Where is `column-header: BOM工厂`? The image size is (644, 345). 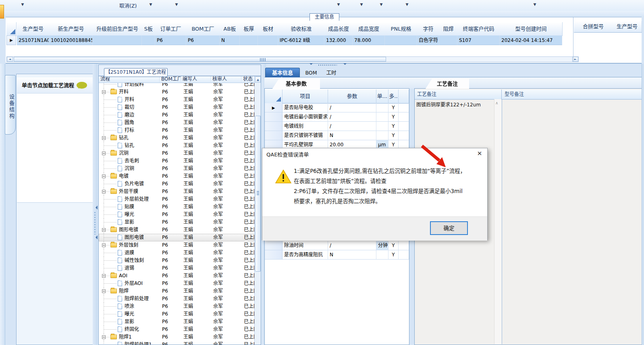 column-header: BOM工厂 is located at coordinates (203, 29).